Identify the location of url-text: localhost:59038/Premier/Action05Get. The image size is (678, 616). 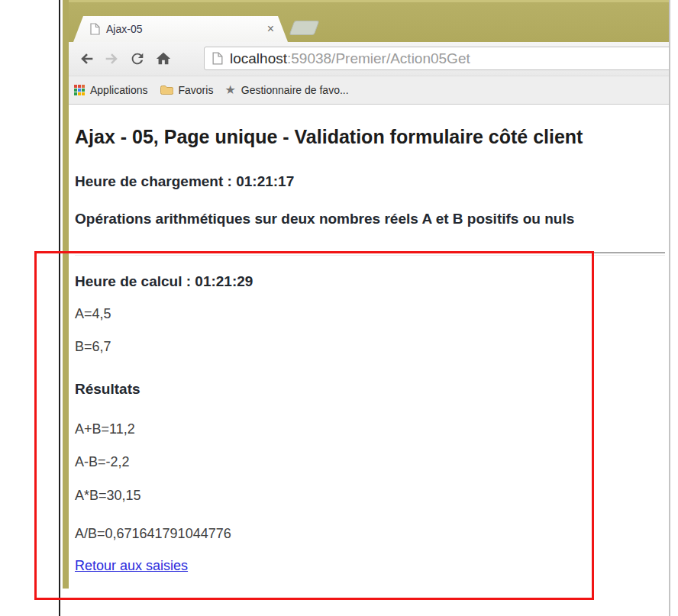
(350, 59).